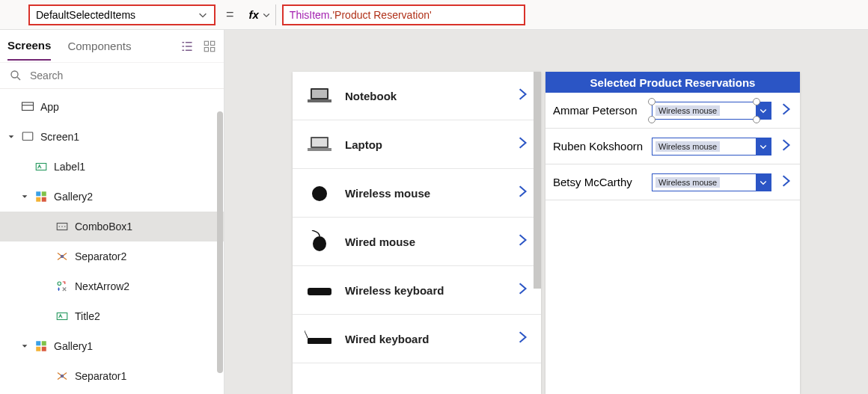 The height and width of the screenshot is (394, 868). I want to click on tree-label: ComboBox1, so click(103, 227).